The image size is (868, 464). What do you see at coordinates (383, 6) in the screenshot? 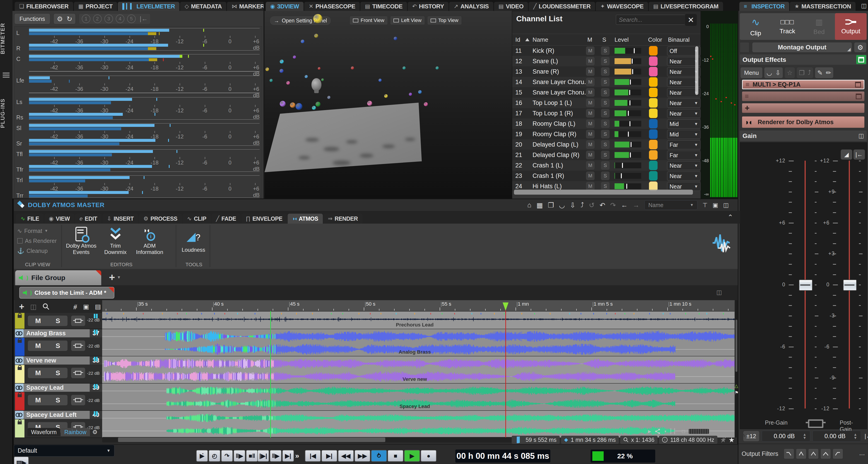
I see `tab-timecode: ▤TIMECODE` at bounding box center [383, 6].